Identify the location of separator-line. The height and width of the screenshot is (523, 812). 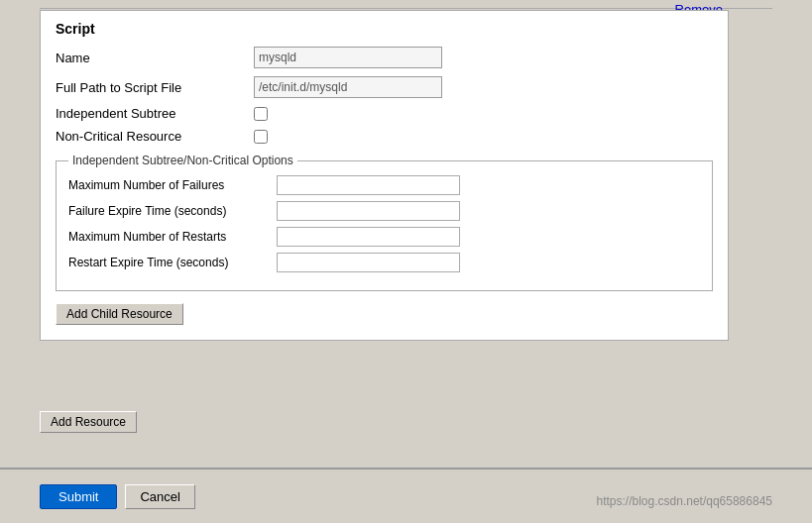
(406, 8).